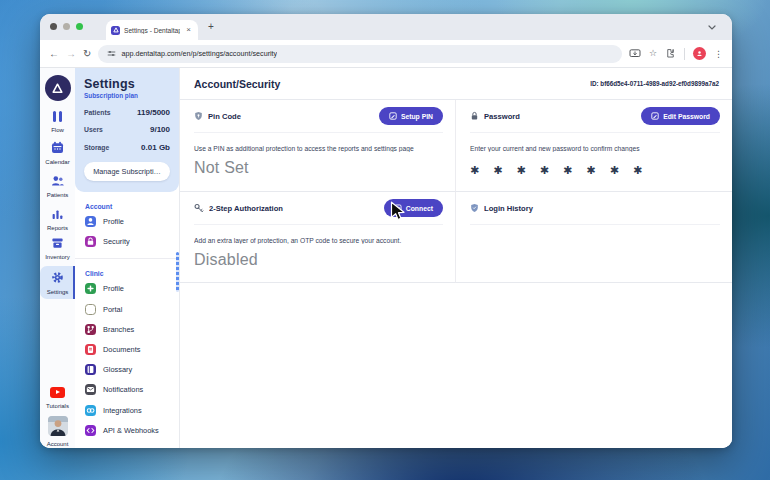 Image resolution: width=770 pixels, height=480 pixels. Describe the element at coordinates (58, 148) in the screenshot. I see `calendar-icon` at that location.